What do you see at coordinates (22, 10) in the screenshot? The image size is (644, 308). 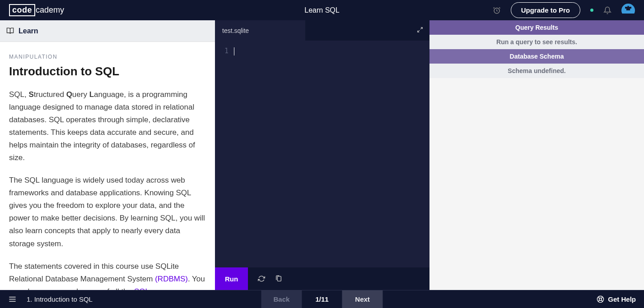 I see `logo-box: code` at bounding box center [22, 10].